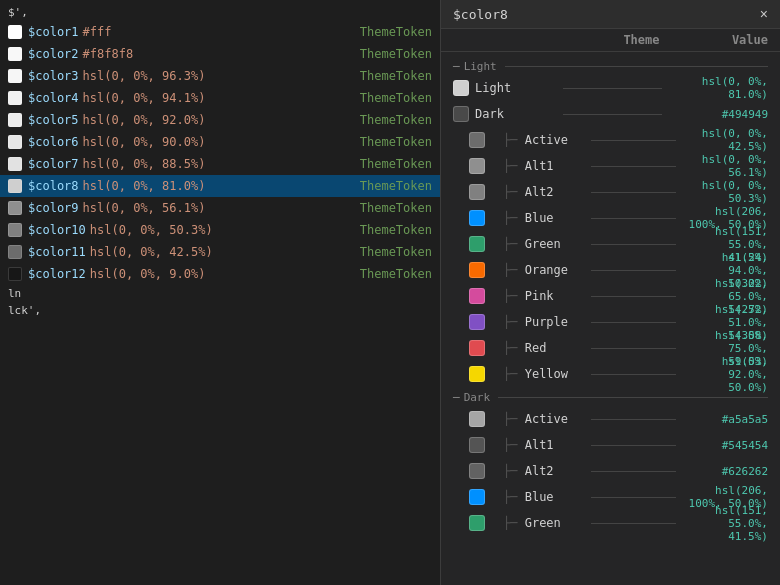 The image size is (780, 585). Describe the element at coordinates (220, 208) in the screenshot. I see `table-row: $color9hsl(0, 0%, 56.1%)ThemeToken` at that location.